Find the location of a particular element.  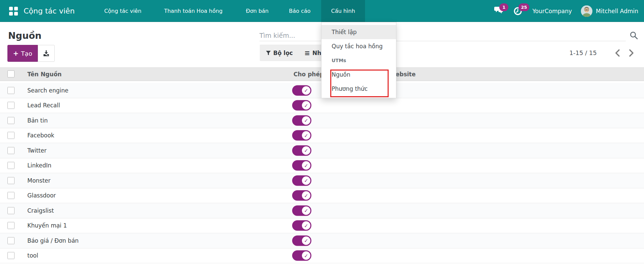

pager-previous-button is located at coordinates (617, 53).